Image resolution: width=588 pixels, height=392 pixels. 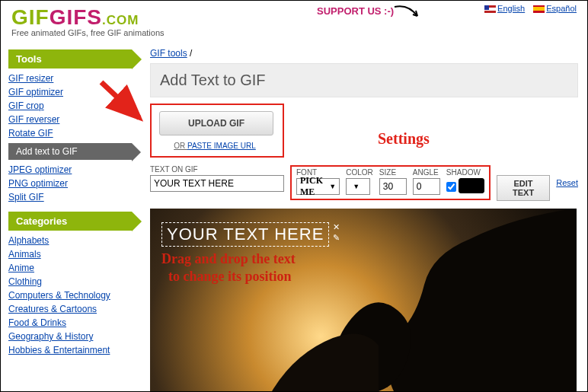 I want to click on shadow-color-swatch, so click(x=471, y=186).